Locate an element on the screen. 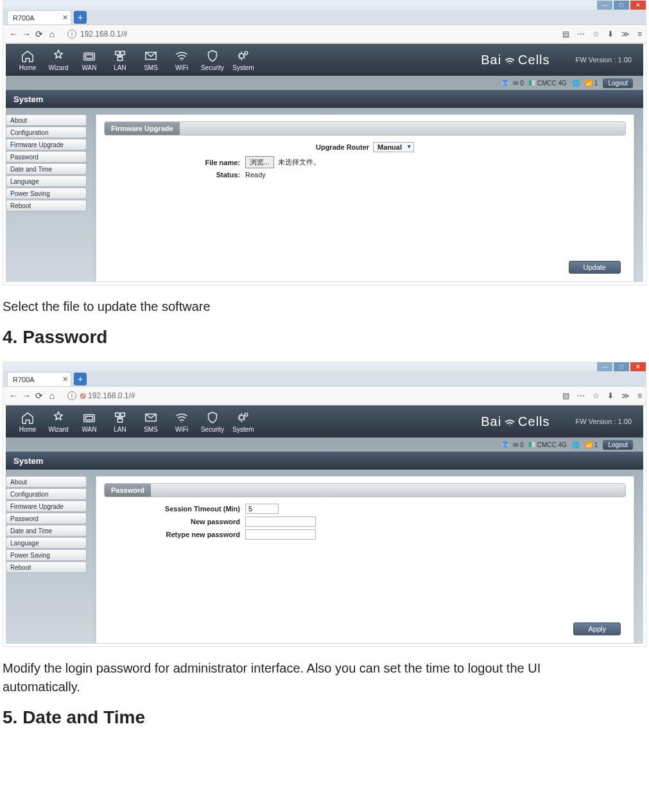  section-title: System is located at coordinates (325, 461).